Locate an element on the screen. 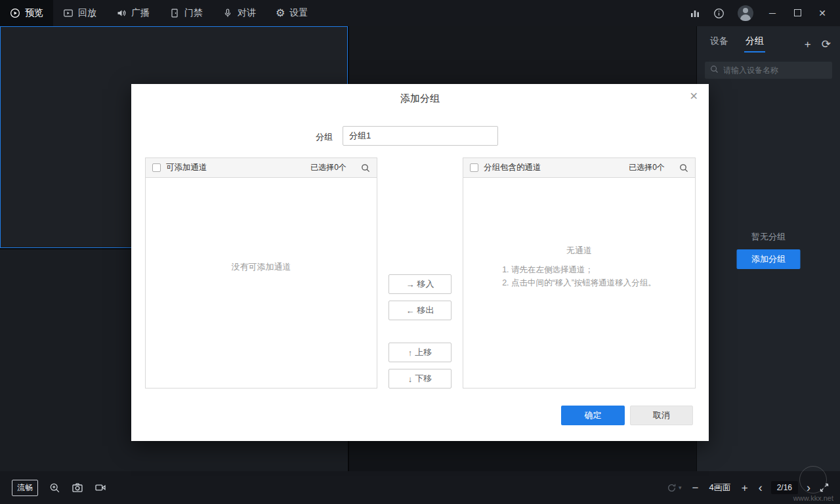 This screenshot has width=840, height=504. sidebar-tab-group: 分组 is located at coordinates (755, 44).